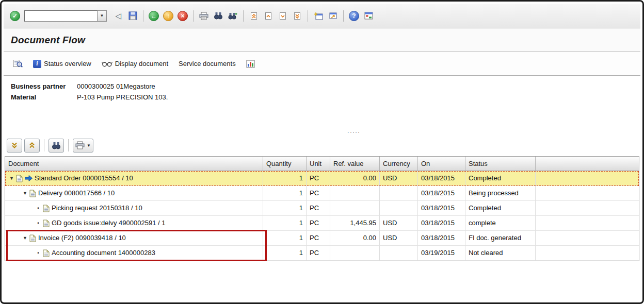  I want to click on title-bar: Document Flow, so click(322, 40).